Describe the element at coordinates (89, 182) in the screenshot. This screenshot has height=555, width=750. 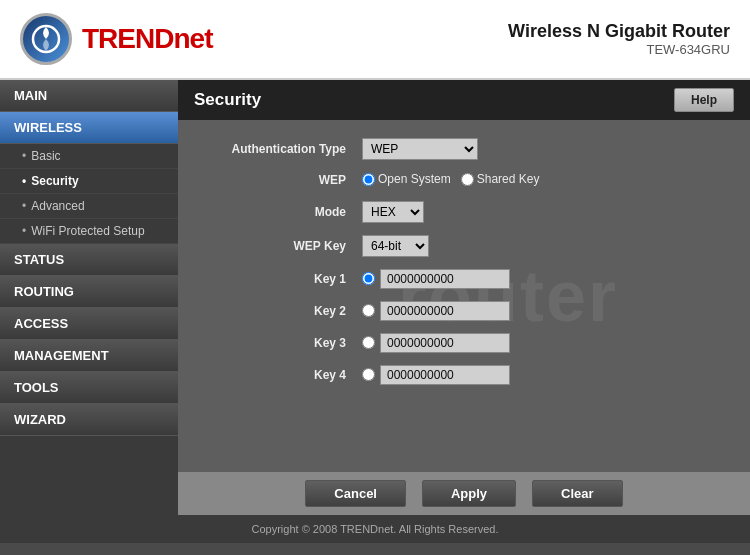
I see `sidebar-item-security: Security` at that location.